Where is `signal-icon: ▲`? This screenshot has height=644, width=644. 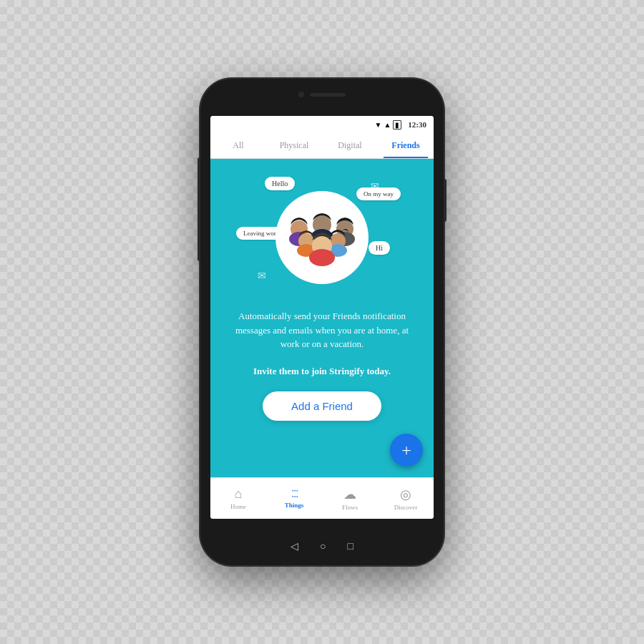 signal-icon: ▲ is located at coordinates (387, 125).